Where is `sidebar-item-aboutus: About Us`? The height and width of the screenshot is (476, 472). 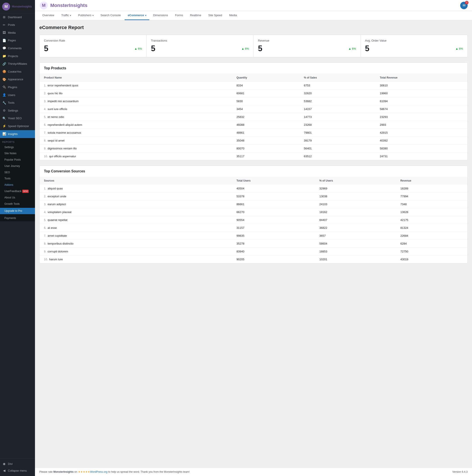 sidebar-item-aboutus: About Us is located at coordinates (17, 198).